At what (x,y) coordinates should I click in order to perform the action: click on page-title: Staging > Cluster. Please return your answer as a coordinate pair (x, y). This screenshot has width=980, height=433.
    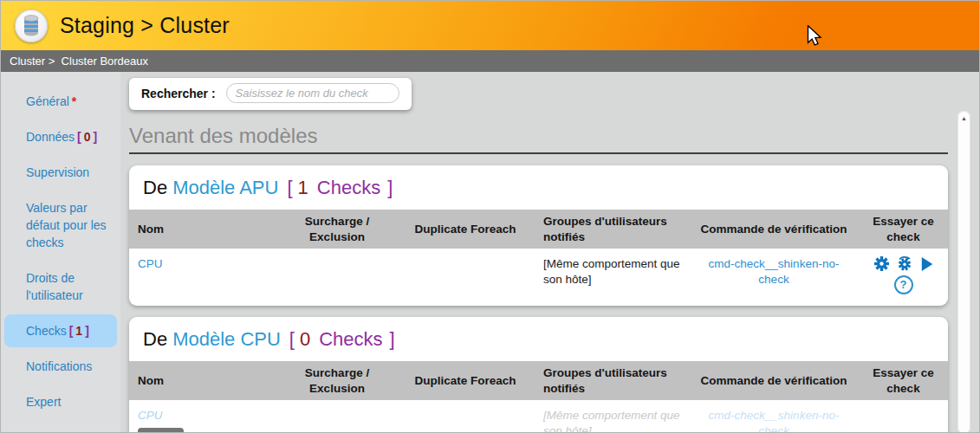
    Looking at the image, I should click on (145, 26).